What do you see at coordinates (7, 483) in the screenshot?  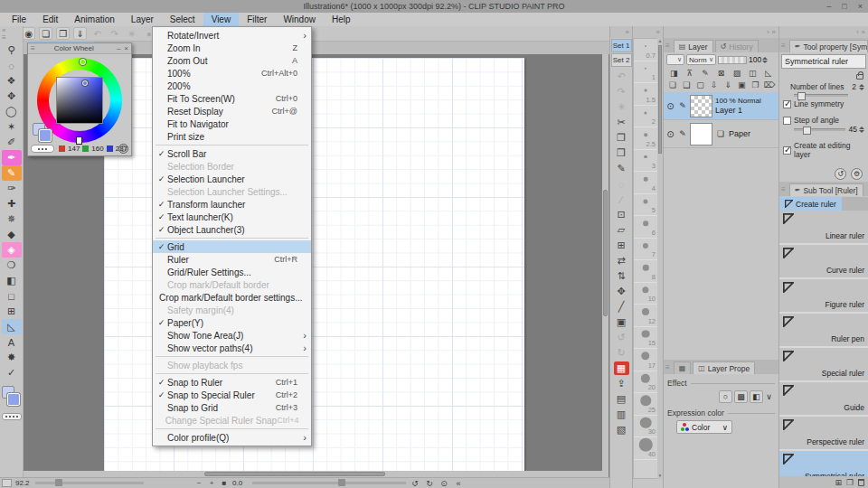 I see `status-corner-box` at bounding box center [7, 483].